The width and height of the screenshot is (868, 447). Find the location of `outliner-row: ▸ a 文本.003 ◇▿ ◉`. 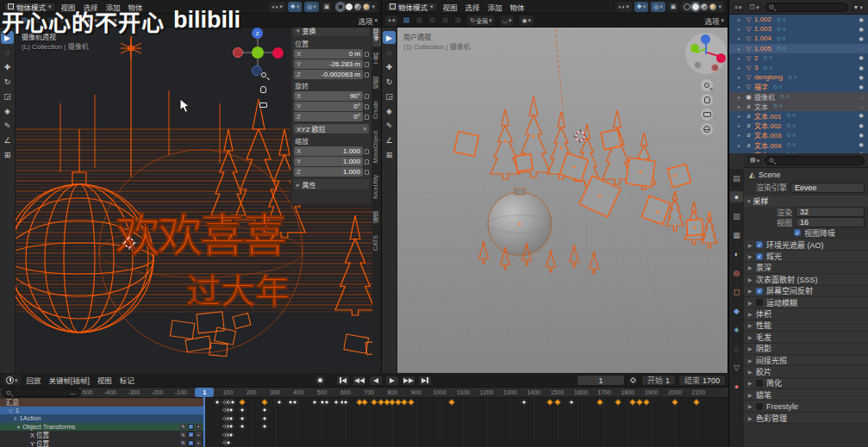

outliner-row: ▸ a 文本.003 ◇▿ ◉ is located at coordinates (798, 134).